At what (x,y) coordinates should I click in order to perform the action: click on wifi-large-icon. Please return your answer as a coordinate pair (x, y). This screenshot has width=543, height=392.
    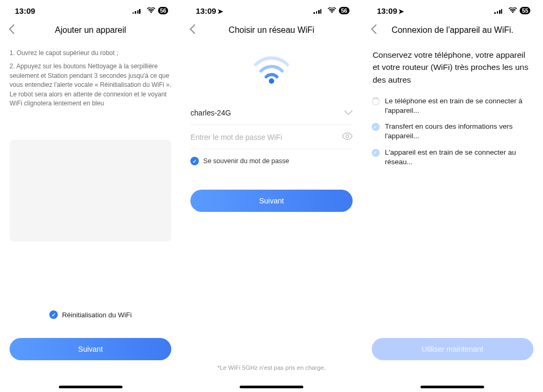
    Looking at the image, I should click on (272, 70).